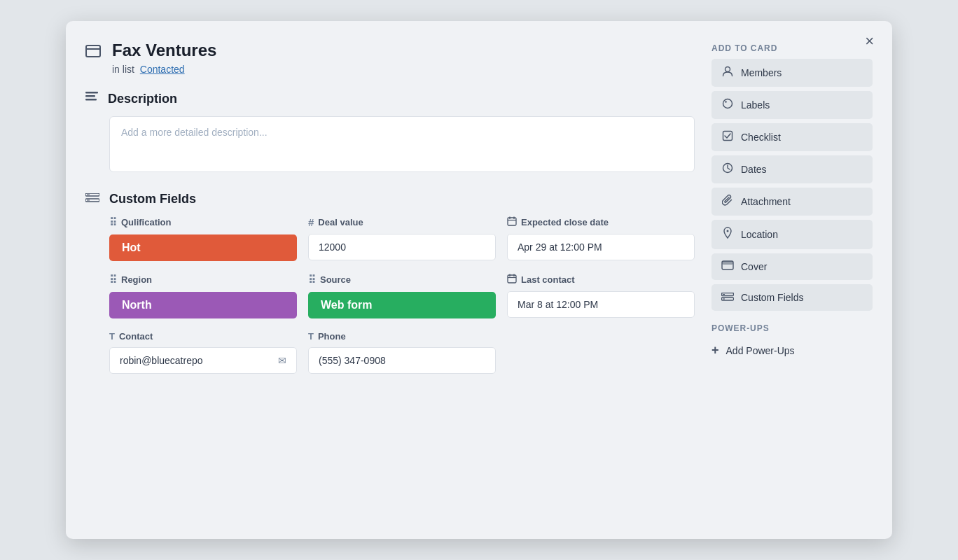 The image size is (958, 560). I want to click on location-icon, so click(728, 234).